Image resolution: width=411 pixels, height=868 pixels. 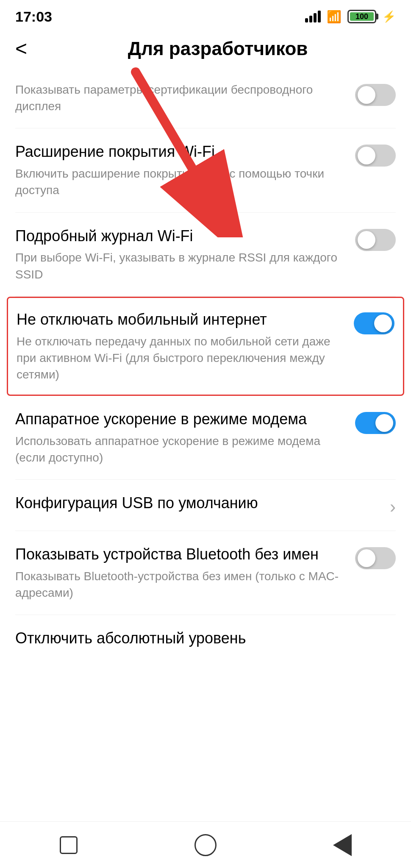 I want to click on battery-icon: 100, so click(x=362, y=17).